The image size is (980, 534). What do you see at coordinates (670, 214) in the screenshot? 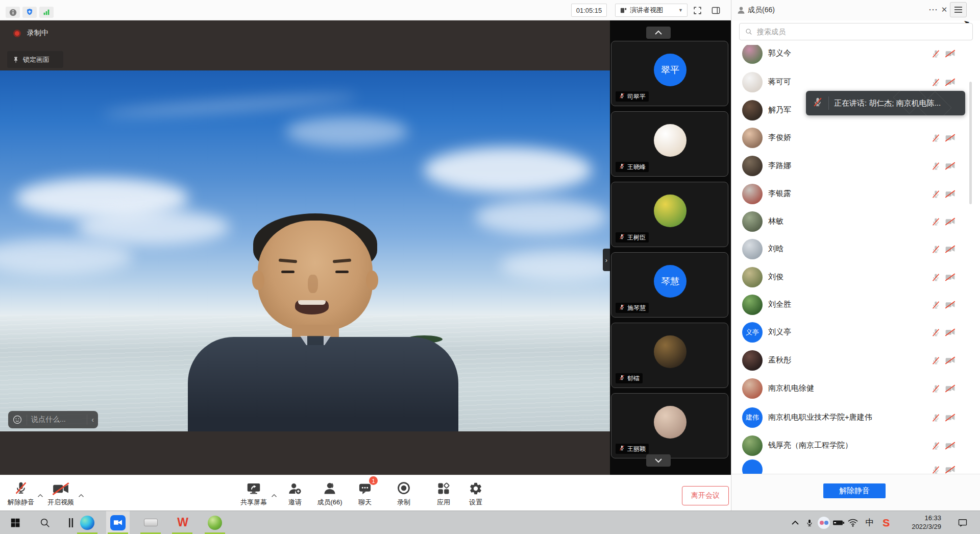
I see `participant-tile: 王树臣` at bounding box center [670, 214].